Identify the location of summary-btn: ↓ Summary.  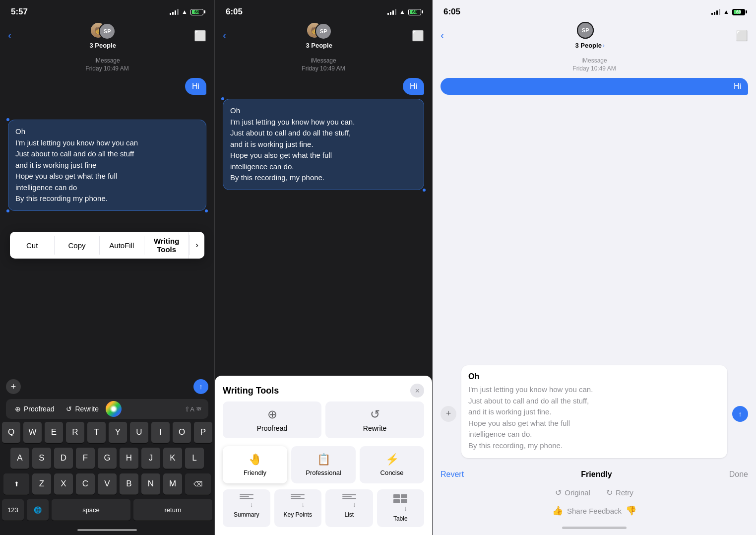
(247, 508).